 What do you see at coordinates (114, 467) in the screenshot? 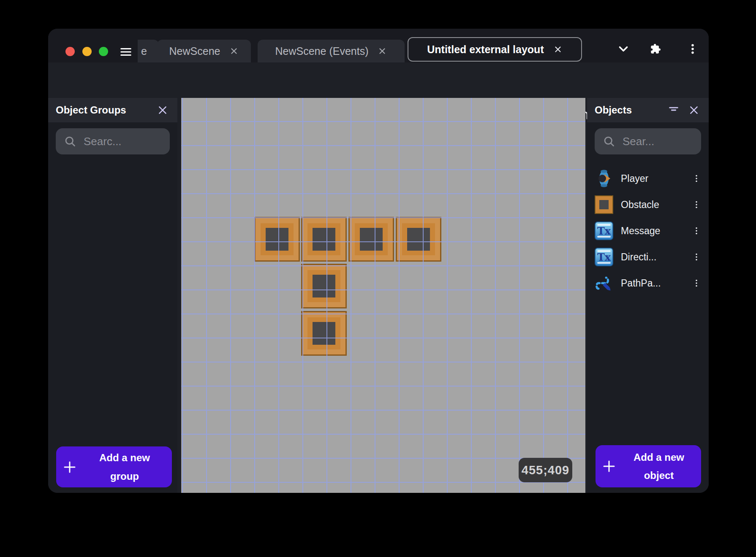
I see `add-group-button: Add a new group` at bounding box center [114, 467].